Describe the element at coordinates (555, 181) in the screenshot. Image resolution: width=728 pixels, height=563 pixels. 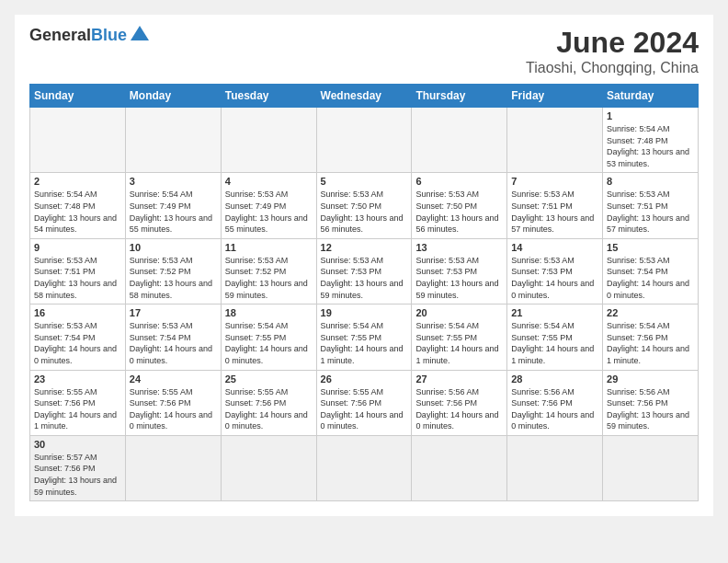
I see `day-number: 7` at that location.